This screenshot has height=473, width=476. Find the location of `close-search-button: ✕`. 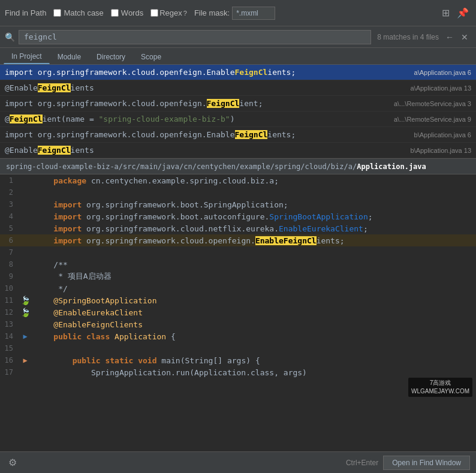

close-search-button: ✕ is located at coordinates (465, 37).